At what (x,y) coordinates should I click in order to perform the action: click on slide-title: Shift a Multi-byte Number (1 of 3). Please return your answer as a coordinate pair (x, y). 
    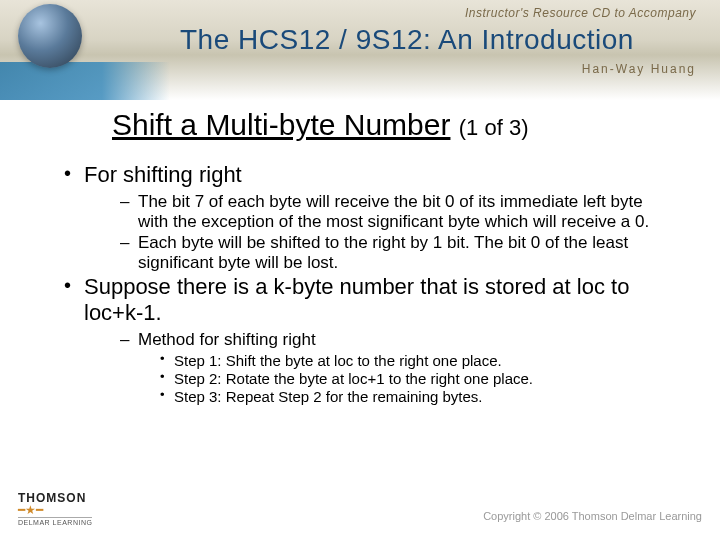
    Looking at the image, I should click on (320, 125).